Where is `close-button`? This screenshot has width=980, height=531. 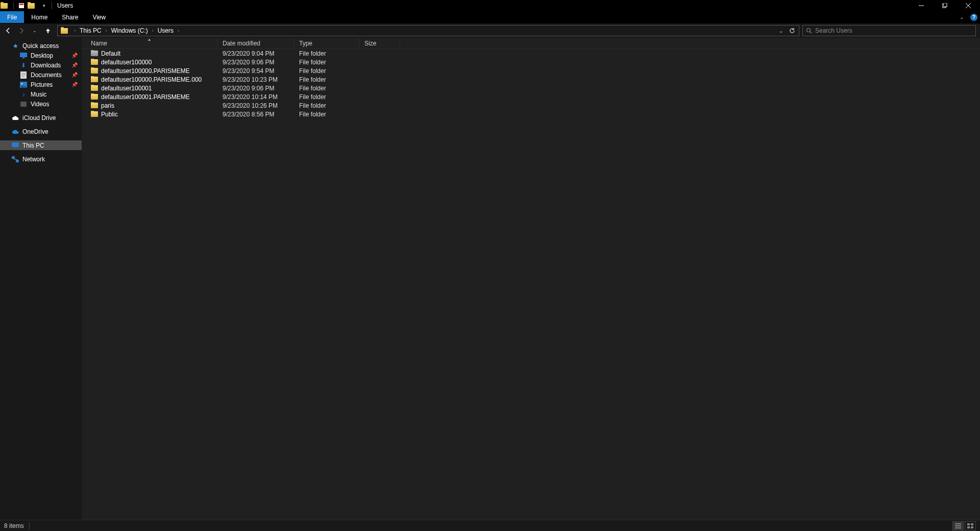
close-button is located at coordinates (968, 6).